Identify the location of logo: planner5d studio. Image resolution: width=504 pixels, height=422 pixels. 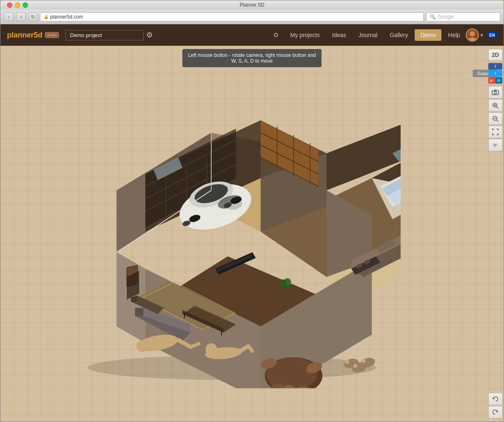
(33, 35).